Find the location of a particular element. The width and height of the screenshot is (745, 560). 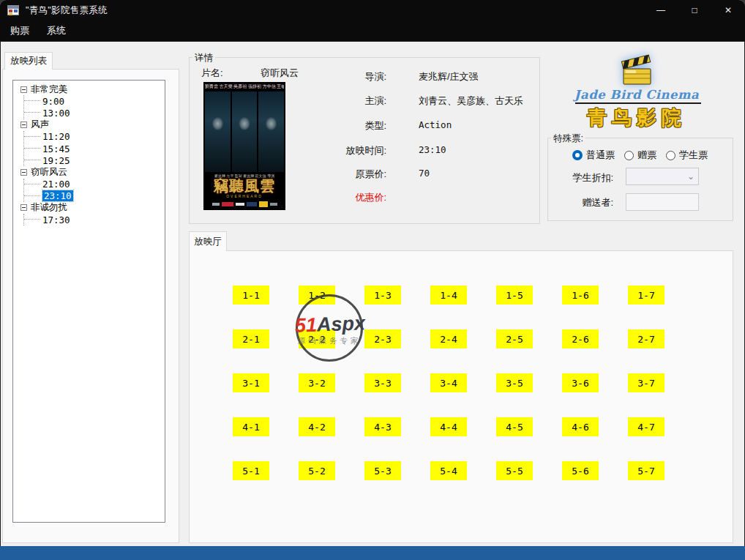

seat-button: 2-6 is located at coordinates (580, 339).